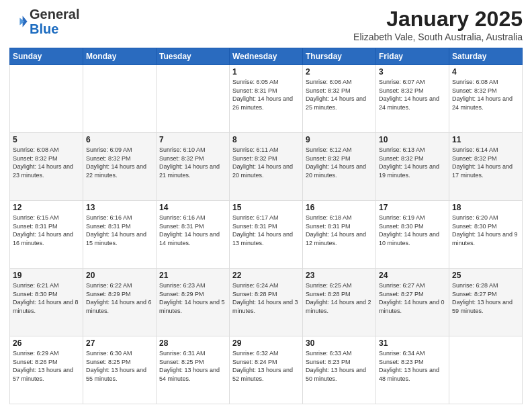 The height and width of the screenshot is (411, 532). I want to click on calendar-cell: 21Sunrise: 6:23 AM Sunset: 8:29 PM Dayli…, so click(193, 302).